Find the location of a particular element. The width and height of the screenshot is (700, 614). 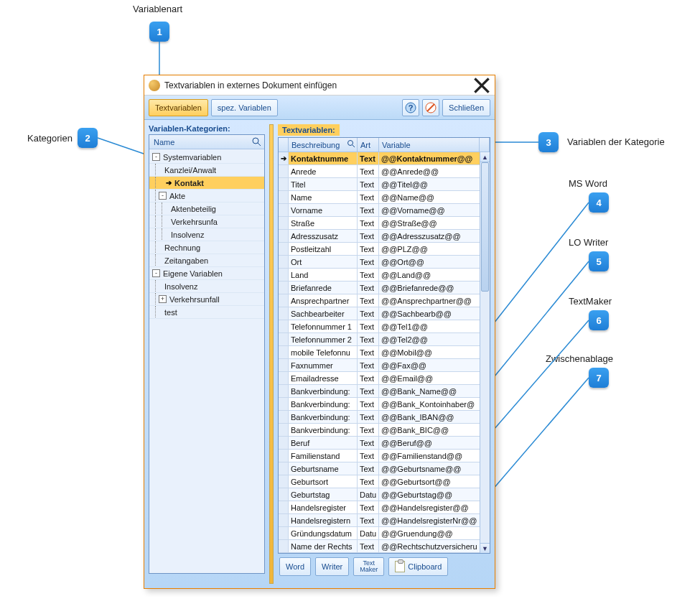

table-row: Bankverbindung:Text@@Bank_Name@@ is located at coordinates (384, 391).